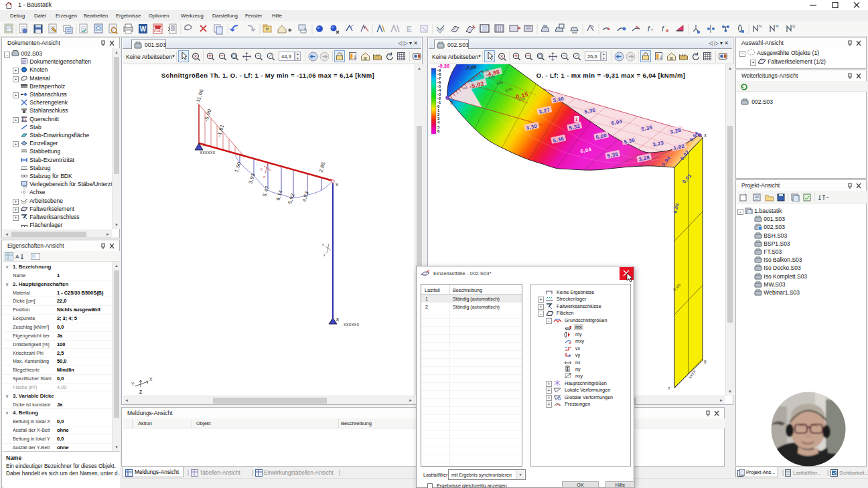 This screenshot has height=488, width=868. I want to click on svg-text: -6, so click(439, 82).